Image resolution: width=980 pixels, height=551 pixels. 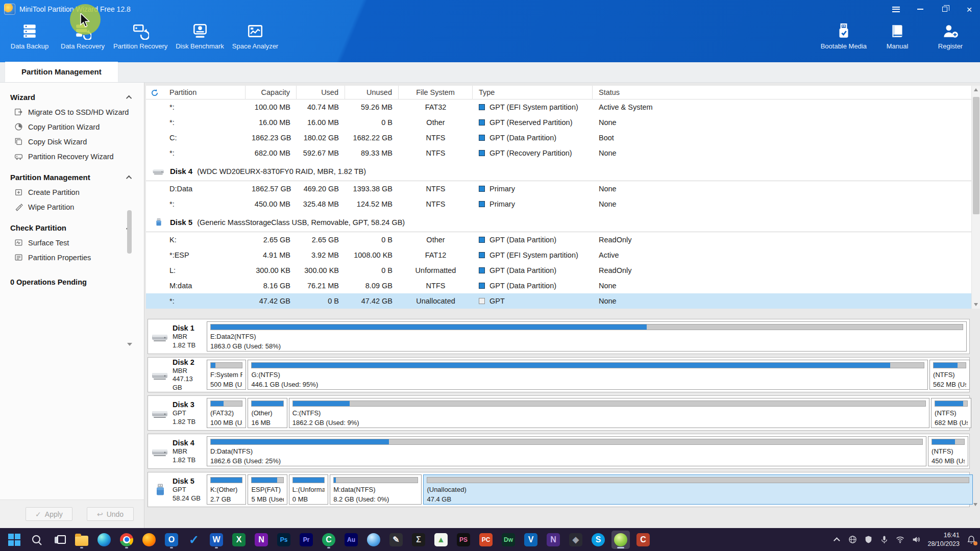 I want to click on sidebar-item-wipe-partition: Wipe Partition, so click(x=73, y=207).